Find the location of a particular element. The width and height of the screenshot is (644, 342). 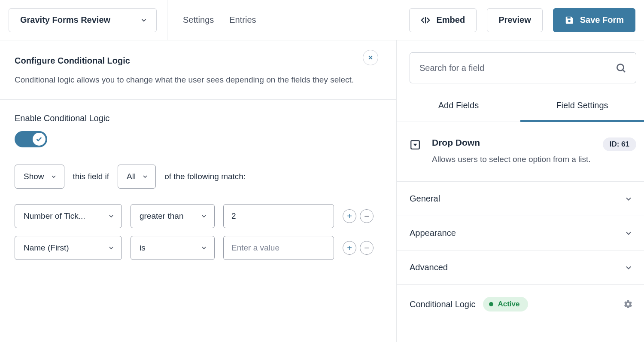

enable-logic-label: Enable Conditional Logic is located at coordinates (198, 119).